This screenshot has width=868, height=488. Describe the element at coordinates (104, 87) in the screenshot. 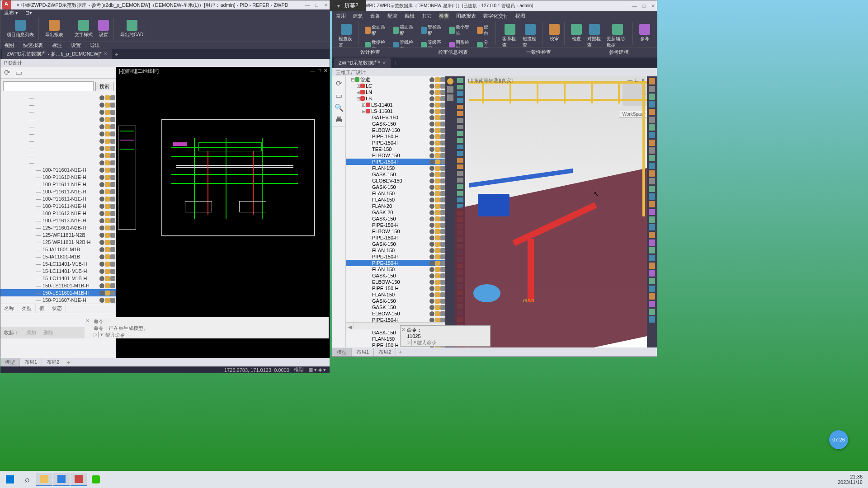

I see `search-button: 搜索` at that location.